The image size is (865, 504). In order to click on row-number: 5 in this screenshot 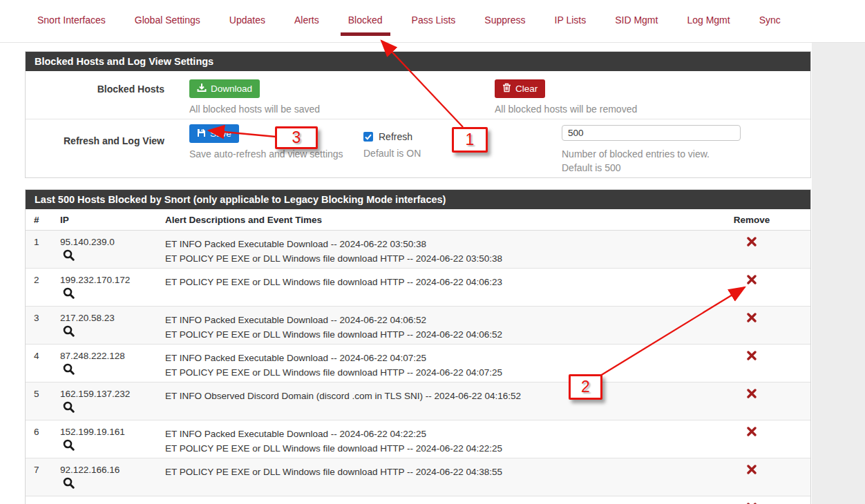, I will do `click(47, 401)`.